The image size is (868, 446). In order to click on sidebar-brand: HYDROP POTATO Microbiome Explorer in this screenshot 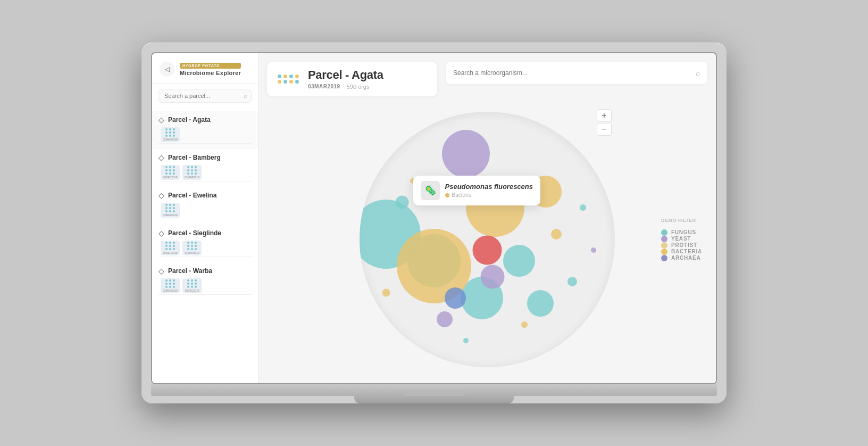, I will do `click(211, 69)`.